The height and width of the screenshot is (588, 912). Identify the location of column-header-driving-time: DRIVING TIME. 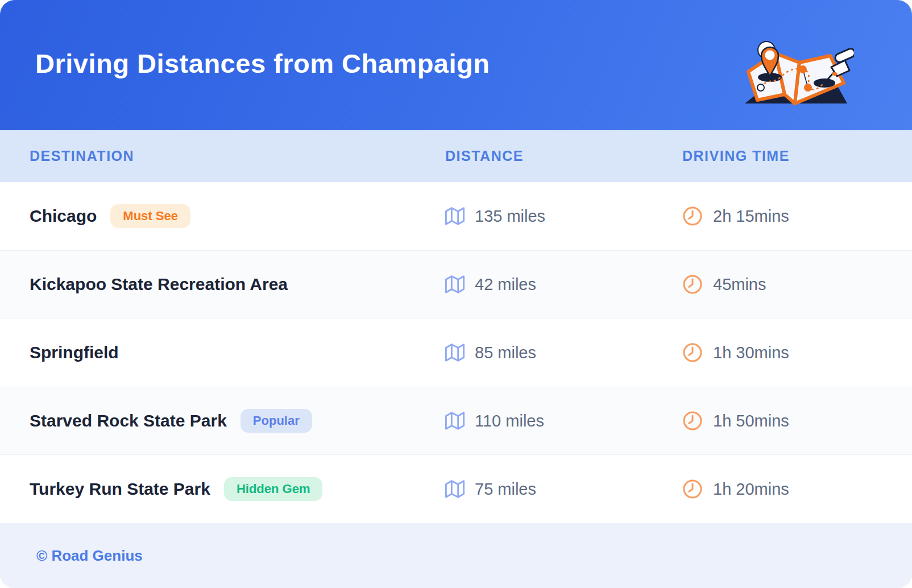
(797, 156).